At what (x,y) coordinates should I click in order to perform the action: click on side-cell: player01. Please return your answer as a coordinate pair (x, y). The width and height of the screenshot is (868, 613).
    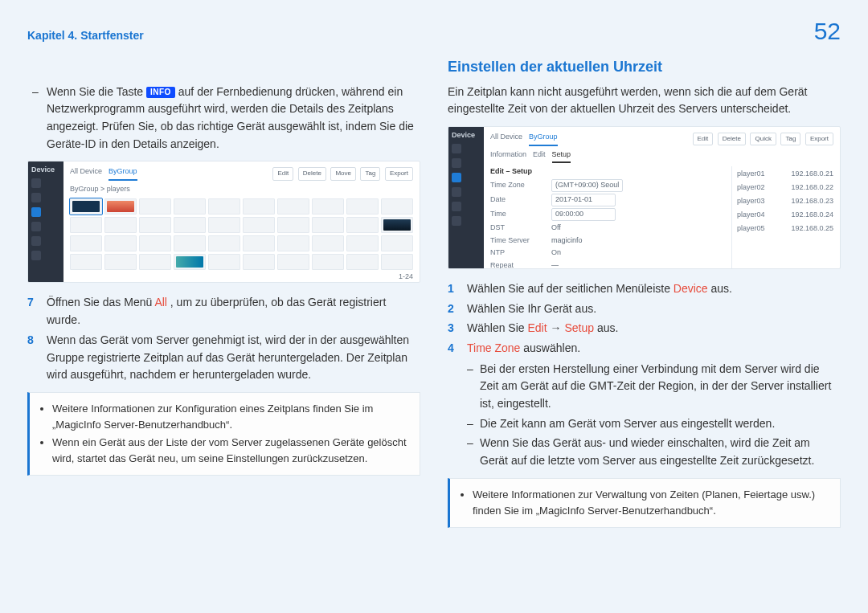
    Looking at the image, I should click on (751, 174).